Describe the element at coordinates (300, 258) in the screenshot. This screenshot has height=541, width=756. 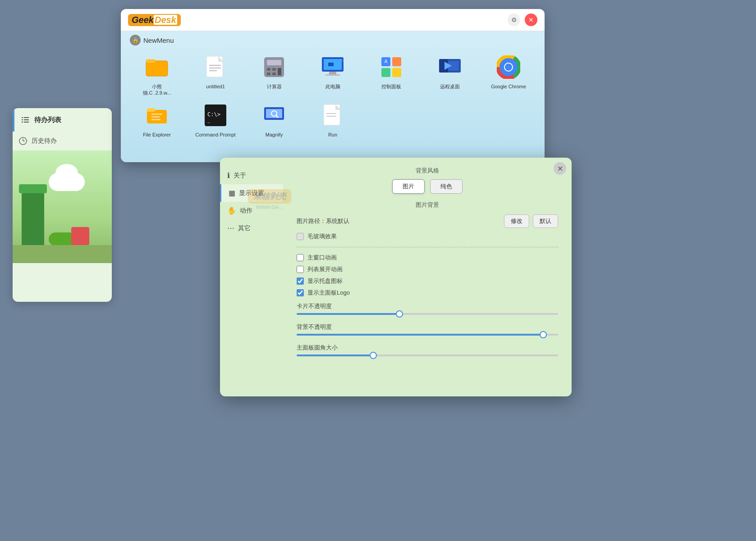
I see `main-anim-checkbox` at that location.